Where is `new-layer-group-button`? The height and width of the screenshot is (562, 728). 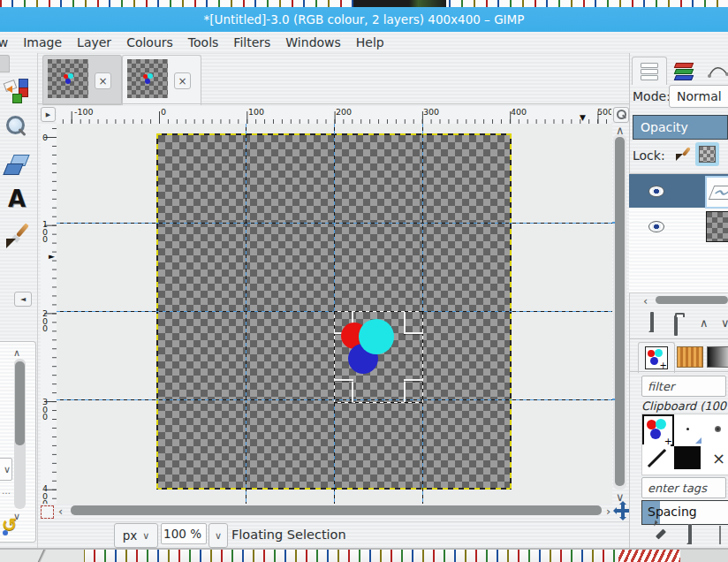
new-layer-group-button is located at coordinates (676, 325).